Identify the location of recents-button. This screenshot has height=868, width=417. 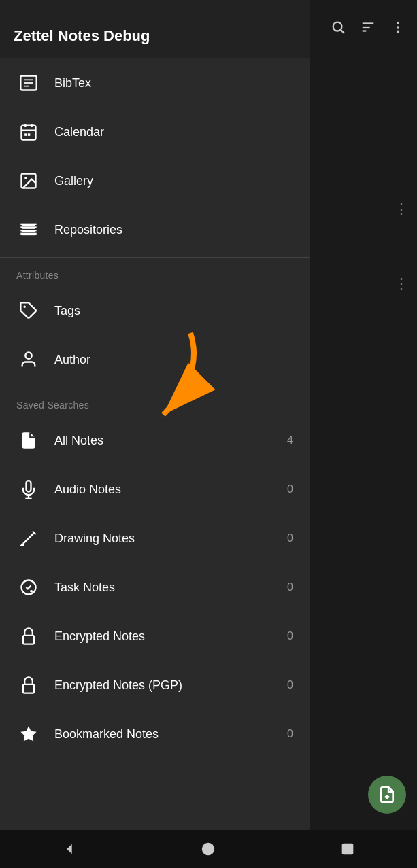
(348, 849).